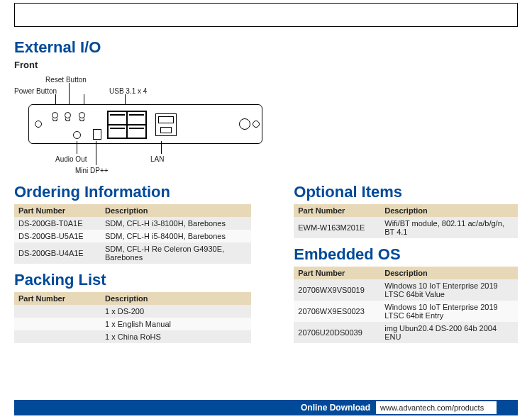 This screenshot has height=419, width=532. I want to click on chassis-outline, so click(145, 124).